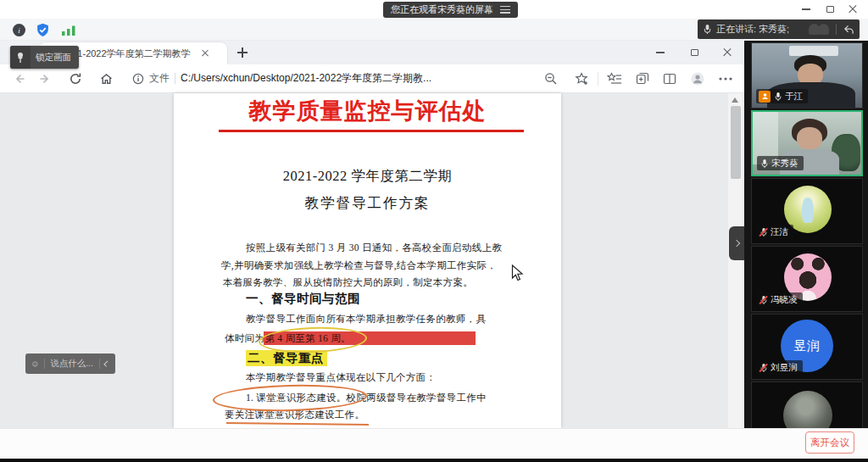 The width and height of the screenshot is (868, 462). I want to click on browser-window-controls, so click(693, 53).